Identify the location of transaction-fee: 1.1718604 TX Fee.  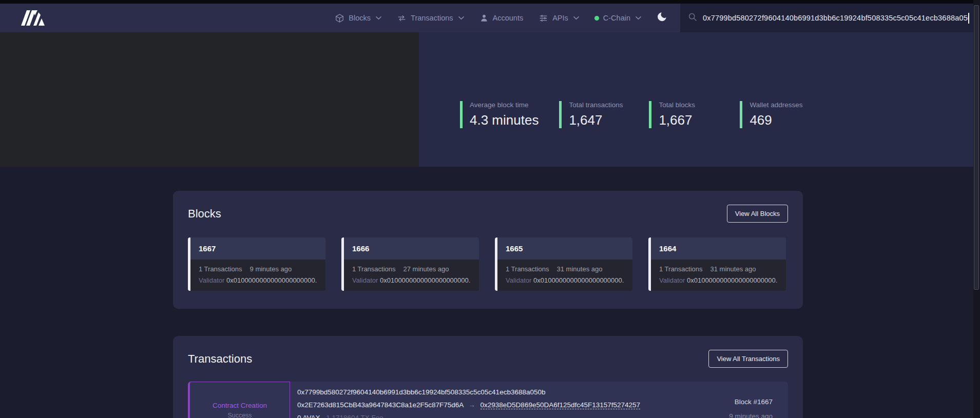
(355, 416).